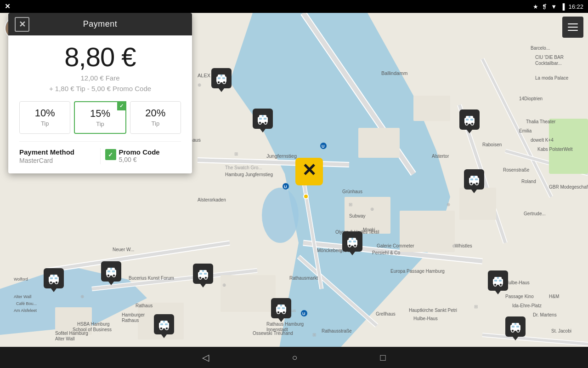 Image resolution: width=588 pixels, height=368 pixels. Describe the element at coordinates (573, 27) in the screenshot. I see `hamburger-menu` at that location.